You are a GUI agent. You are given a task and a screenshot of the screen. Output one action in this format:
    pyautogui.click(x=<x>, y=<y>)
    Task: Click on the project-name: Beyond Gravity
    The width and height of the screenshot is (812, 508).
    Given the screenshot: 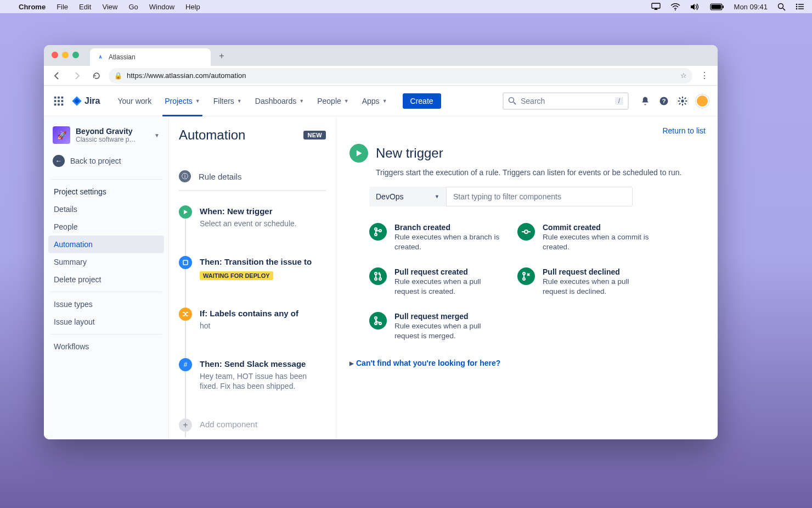 What is the action you would take?
    pyautogui.click(x=105, y=131)
    